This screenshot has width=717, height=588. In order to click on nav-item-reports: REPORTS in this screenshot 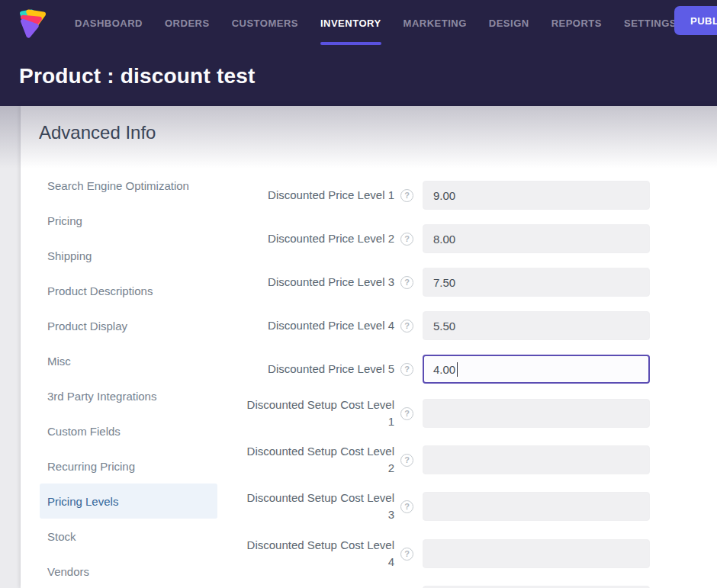, I will do `click(577, 23)`.